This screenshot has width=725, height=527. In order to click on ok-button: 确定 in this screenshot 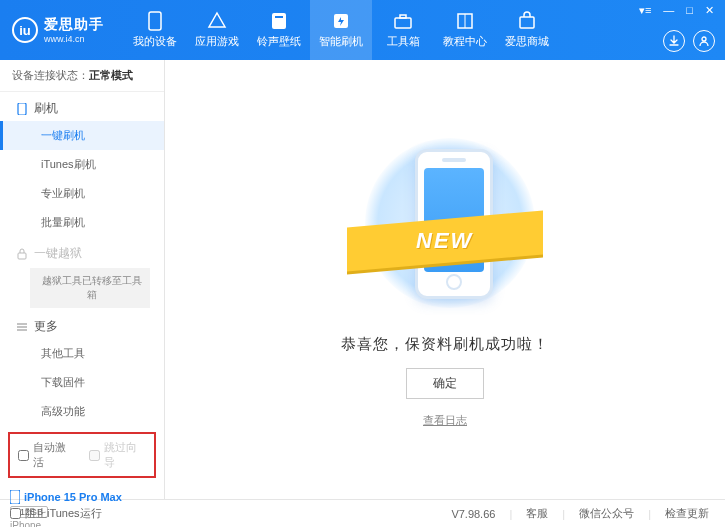, I will do `click(445, 384)`.